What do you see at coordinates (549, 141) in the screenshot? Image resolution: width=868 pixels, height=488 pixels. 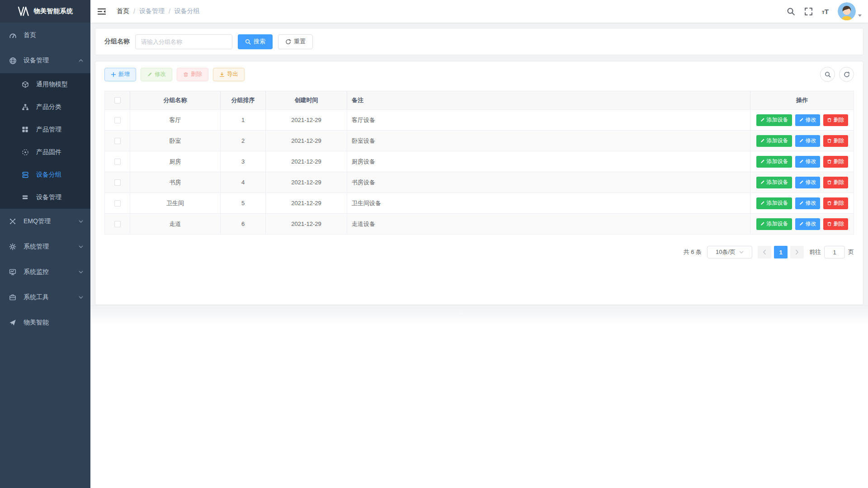 I see `cell-remark: 卧室设备` at bounding box center [549, 141].